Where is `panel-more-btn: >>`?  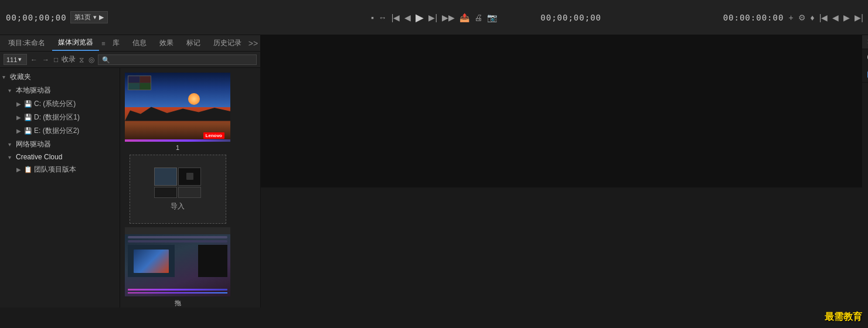 panel-more-btn: >> is located at coordinates (253, 43).